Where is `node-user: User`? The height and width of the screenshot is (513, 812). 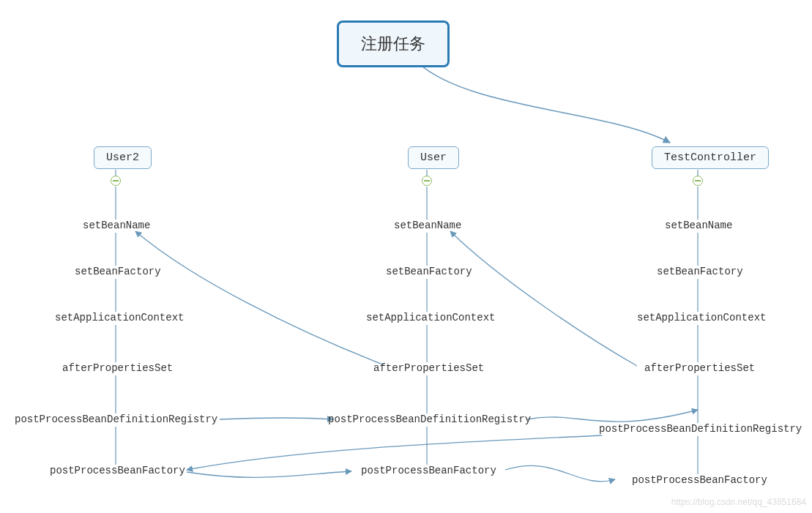
node-user: User is located at coordinates (433, 158).